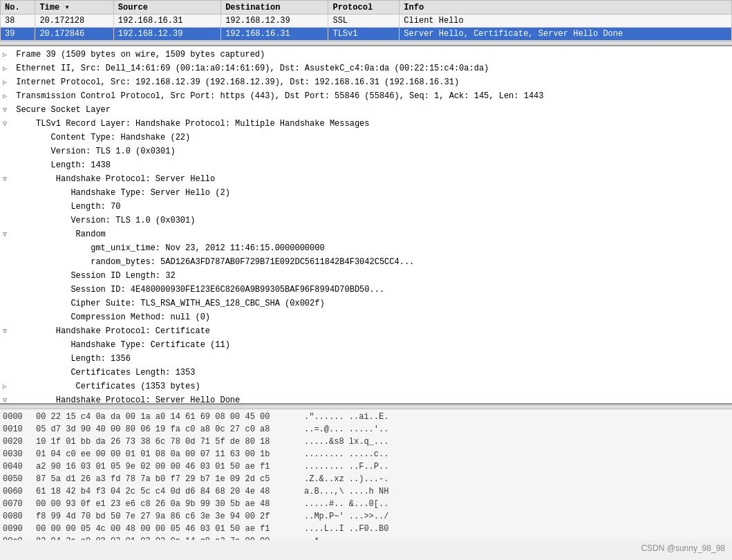 The width and height of the screenshot is (732, 560). What do you see at coordinates (167, 454) in the screenshot?
I see `hex-bytes: 01 04 c0 ee 00 00 01 01 08 0a 00 07 11 6…` at bounding box center [167, 454].